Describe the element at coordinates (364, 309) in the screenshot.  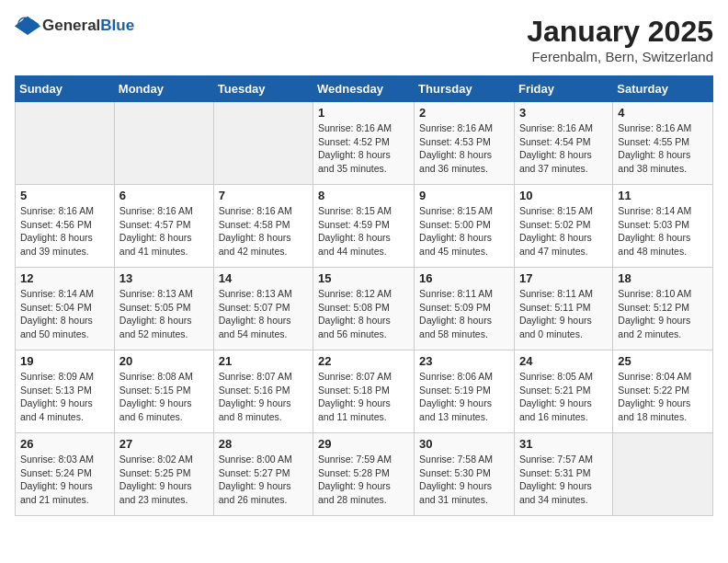
I see `week-row-3: 12Sunrise: 8:14 AM Sunset: 5:04 PM Dayli…` at that location.